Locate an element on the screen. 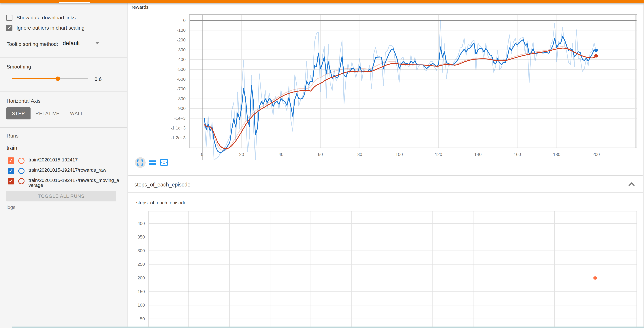 Image resolution: width=644 pixels, height=328 pixels. expand-chart-button is located at coordinates (140, 163).